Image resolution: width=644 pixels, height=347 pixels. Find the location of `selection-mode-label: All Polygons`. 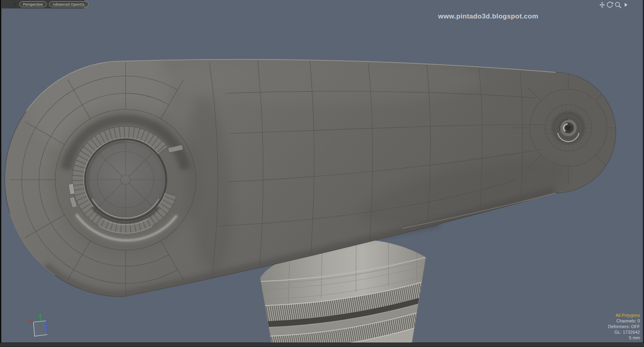

selection-mode-label: All Polygons is located at coordinates (624, 315).